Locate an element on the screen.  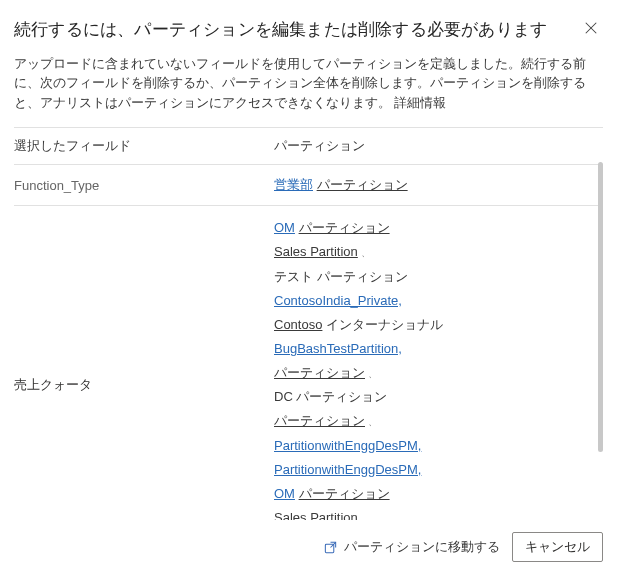
partition-item: ContosoIndia_Private, is located at coordinates (436, 301).